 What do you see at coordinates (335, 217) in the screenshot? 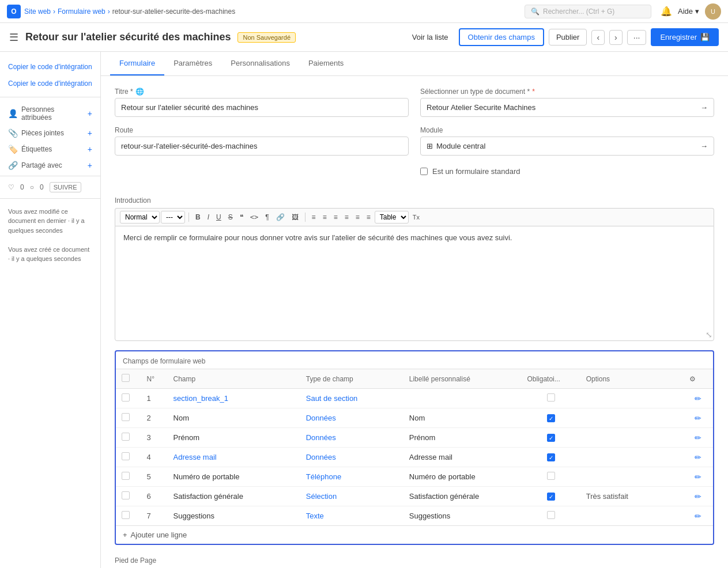
I see `list-check-button: ≡` at bounding box center [335, 217].